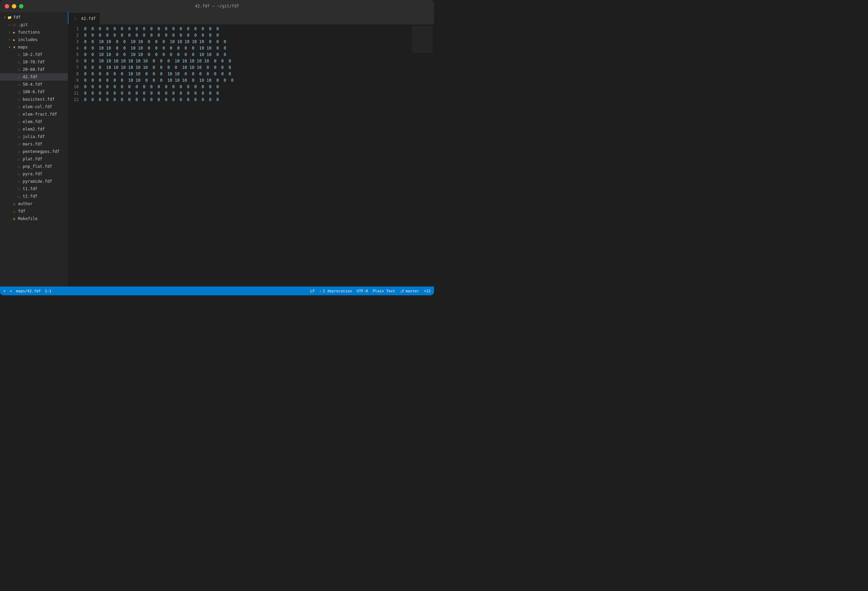 Image resolution: width=868 pixels, height=591 pixels. I want to click on titlebar: 42.fdf — ~/git/fdf, so click(217, 6).